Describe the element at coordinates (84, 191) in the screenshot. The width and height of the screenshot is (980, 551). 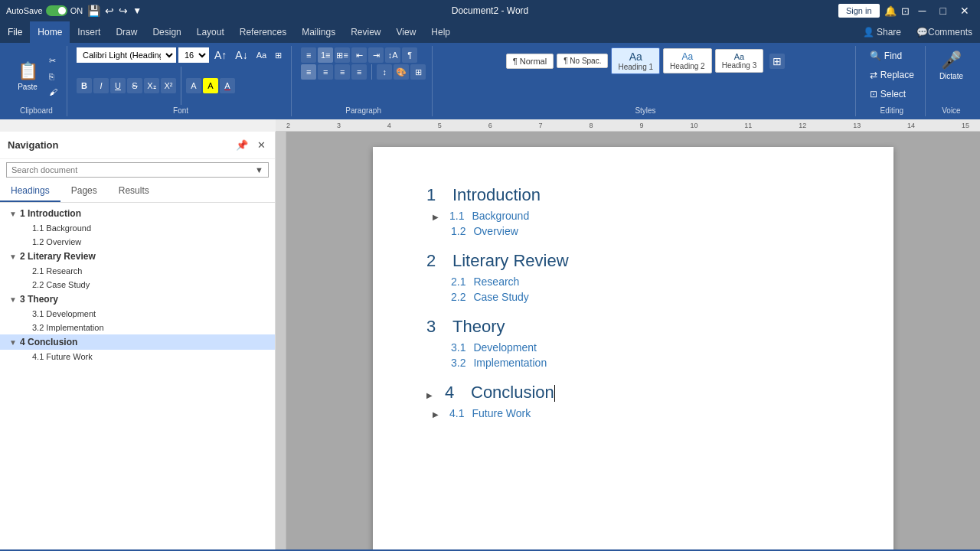
I see `nav-tab-pages: Pages` at that location.